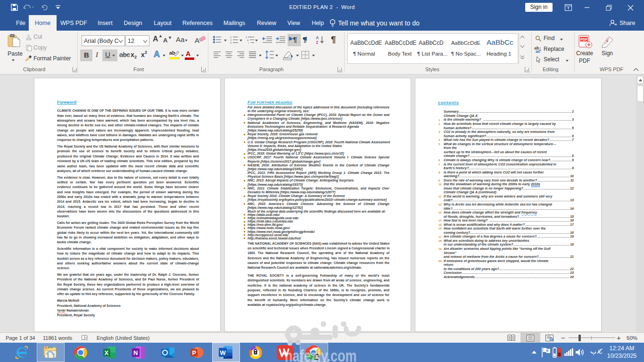  I want to click on svg-text: PDF, so click(584, 40).